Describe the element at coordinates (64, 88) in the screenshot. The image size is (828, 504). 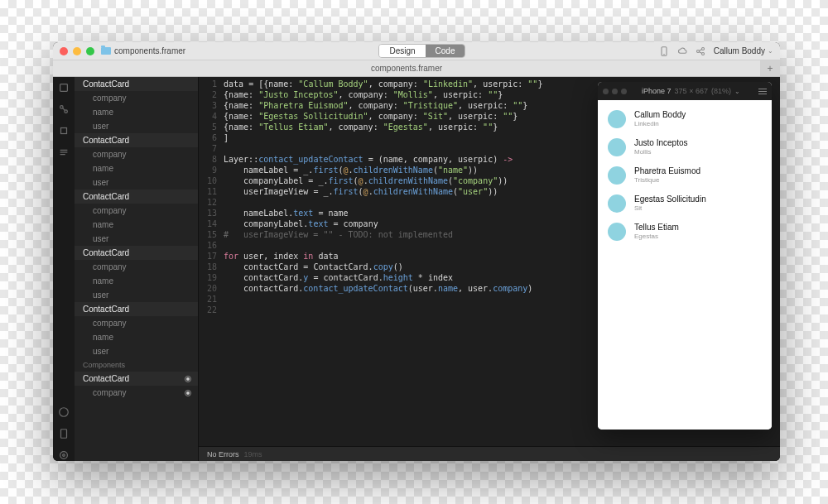
I see `layers-icon` at that location.